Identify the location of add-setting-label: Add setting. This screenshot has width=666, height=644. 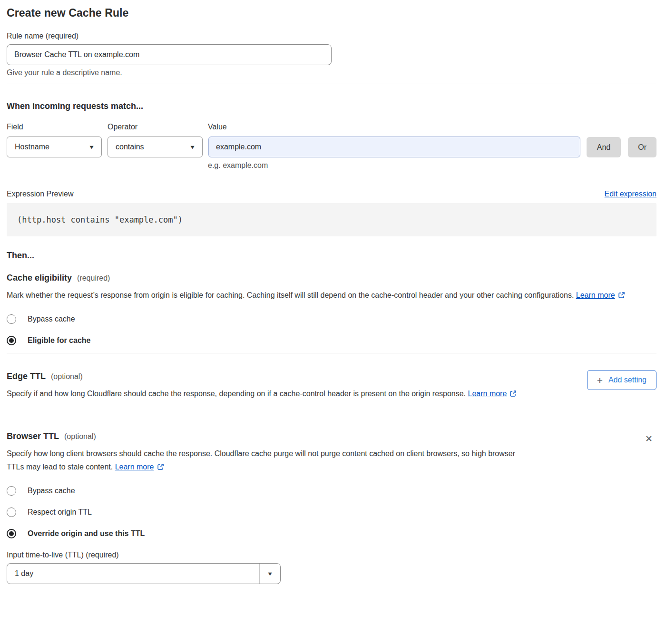
(627, 380).